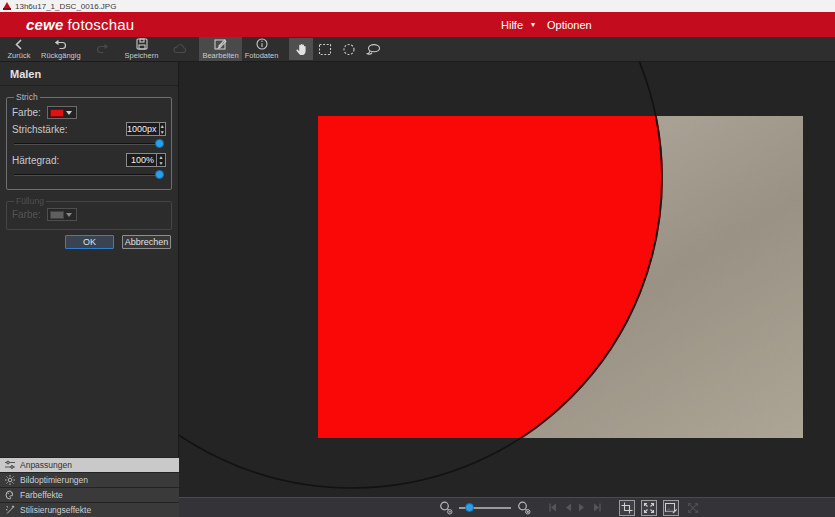 Image resolution: width=835 pixels, height=517 pixels. Describe the element at coordinates (627, 508) in the screenshot. I see `crop-icon` at that location.